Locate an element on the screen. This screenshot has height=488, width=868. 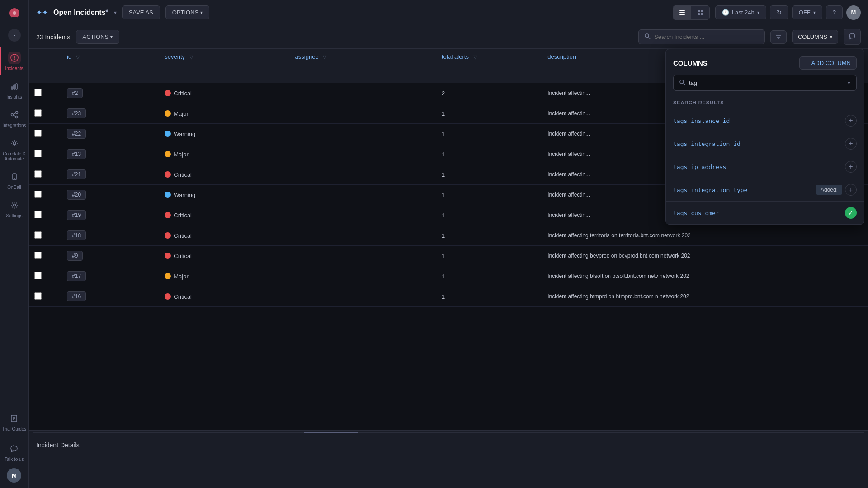
sidebar-item-correlate: Correlate & Automate is located at coordinates (14, 149).